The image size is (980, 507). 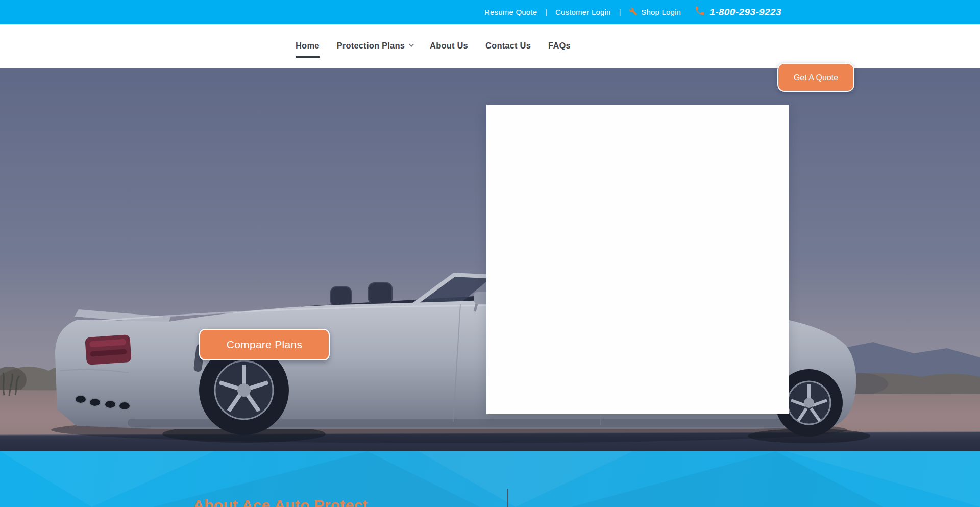 What do you see at coordinates (507, 498) in the screenshot?
I see `vertical-divider` at bounding box center [507, 498].